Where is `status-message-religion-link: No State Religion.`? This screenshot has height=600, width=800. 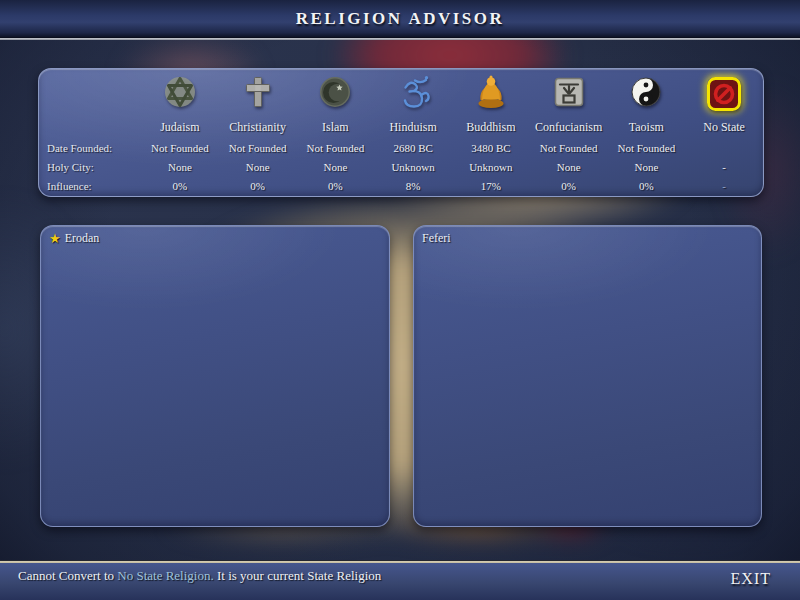 status-message-religion-link: No State Religion. is located at coordinates (165, 576).